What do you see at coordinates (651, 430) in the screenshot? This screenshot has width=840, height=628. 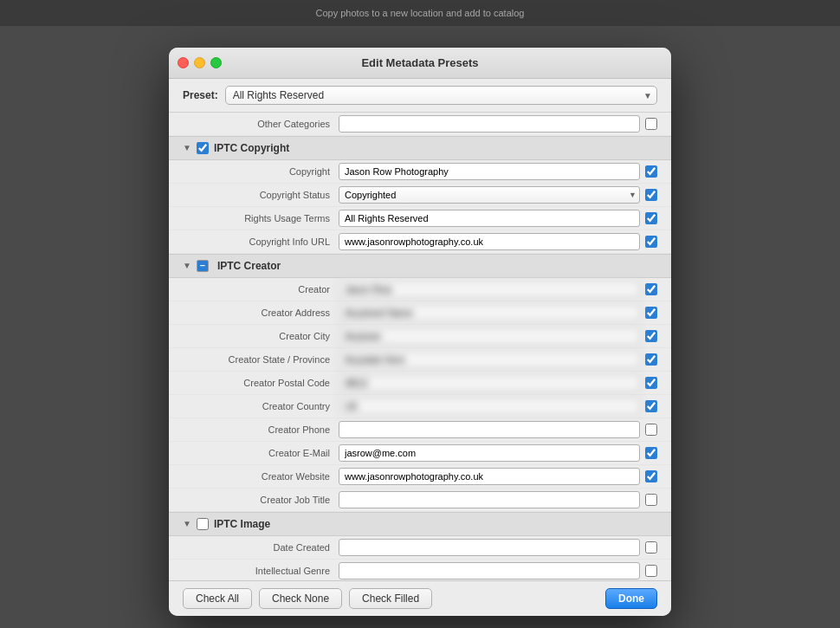 I see `creator-phone-checkbox` at bounding box center [651, 430].